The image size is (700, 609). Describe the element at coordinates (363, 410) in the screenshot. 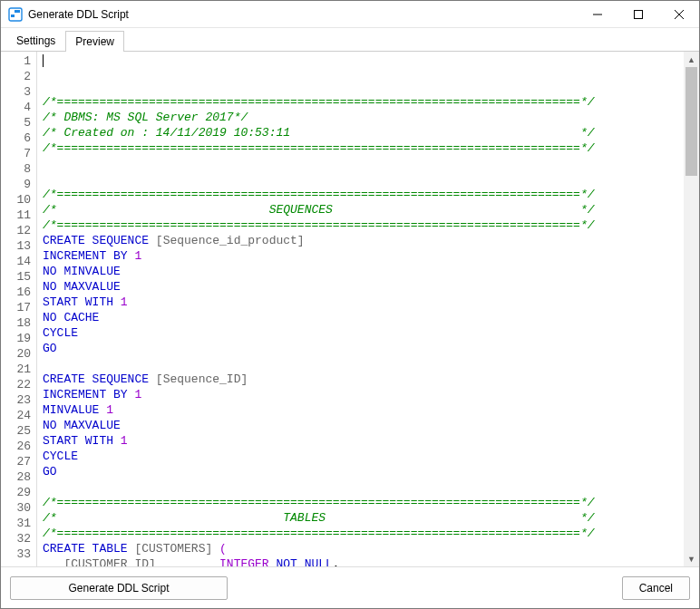

I see `code-line: MINVALUE 1` at that location.